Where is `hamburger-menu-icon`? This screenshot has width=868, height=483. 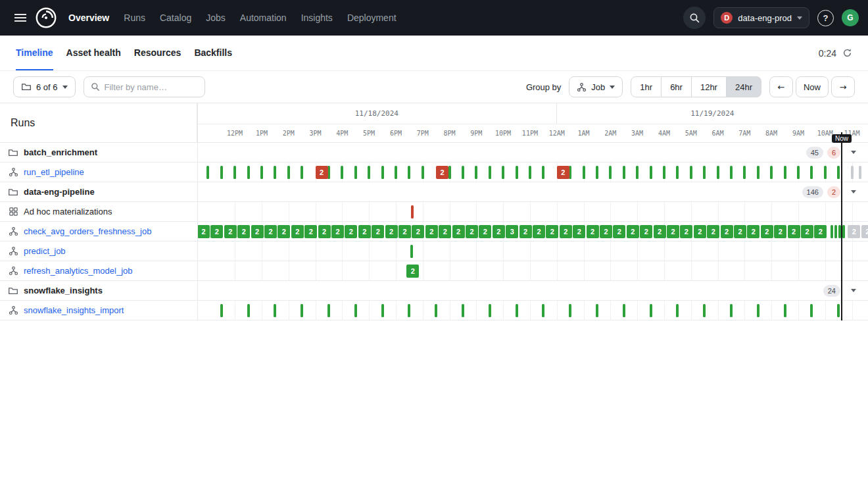 hamburger-menu-icon is located at coordinates (20, 18).